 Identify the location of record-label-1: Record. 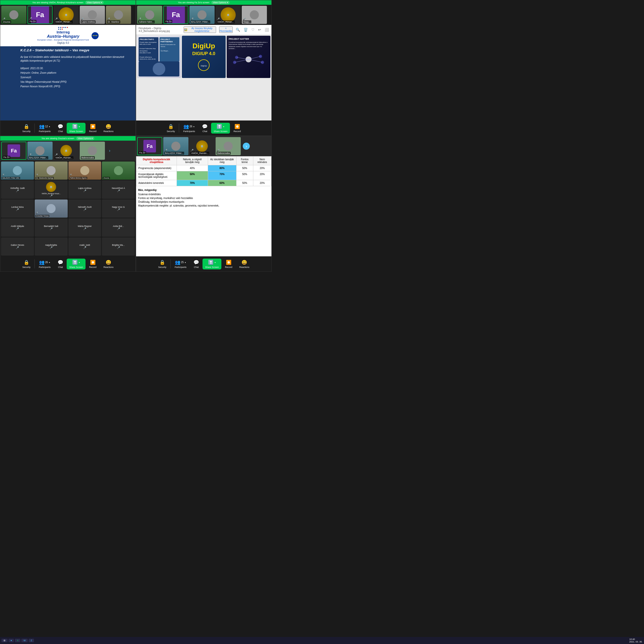
(93, 131).